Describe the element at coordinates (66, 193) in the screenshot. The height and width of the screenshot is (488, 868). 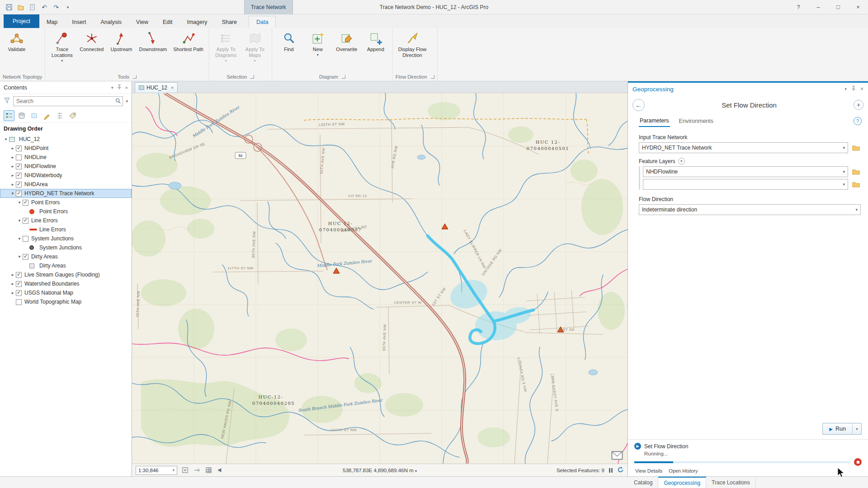
I see `layer-tree-row-hydro-net-trace-network: ▾HYDRO_NET Trace Network` at that location.